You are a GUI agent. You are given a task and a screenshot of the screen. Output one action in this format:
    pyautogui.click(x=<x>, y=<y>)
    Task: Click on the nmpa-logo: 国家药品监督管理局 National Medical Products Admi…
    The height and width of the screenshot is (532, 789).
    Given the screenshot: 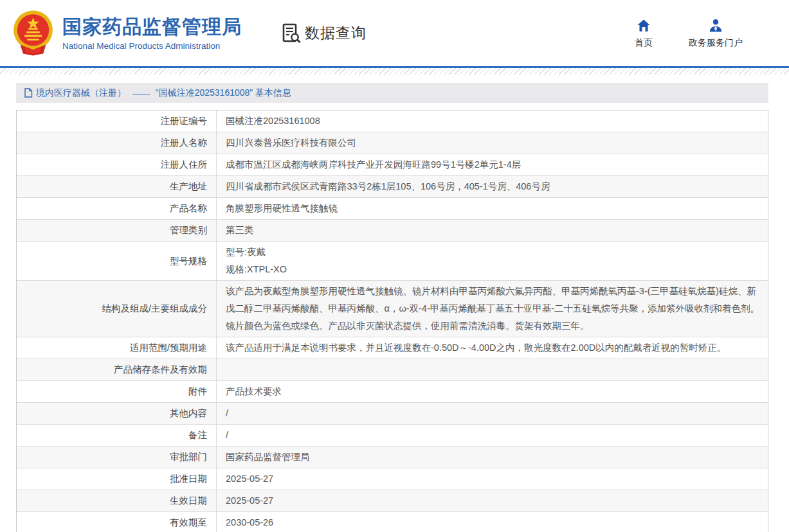 What is the action you would take?
    pyautogui.click(x=127, y=33)
    